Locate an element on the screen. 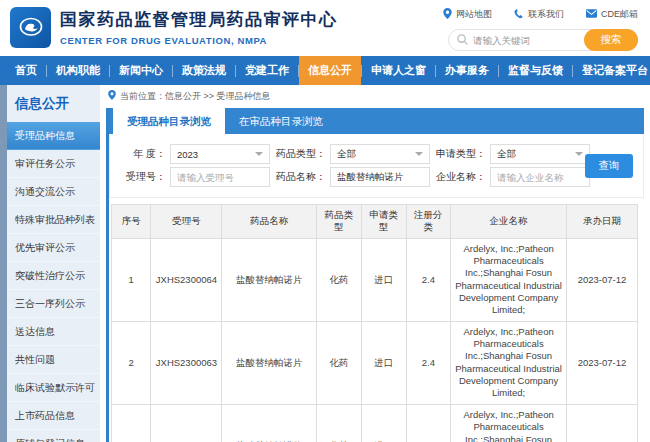  breadcrumb-text: 当前位置：信息公开 >> 受理品种信息 is located at coordinates (196, 96).